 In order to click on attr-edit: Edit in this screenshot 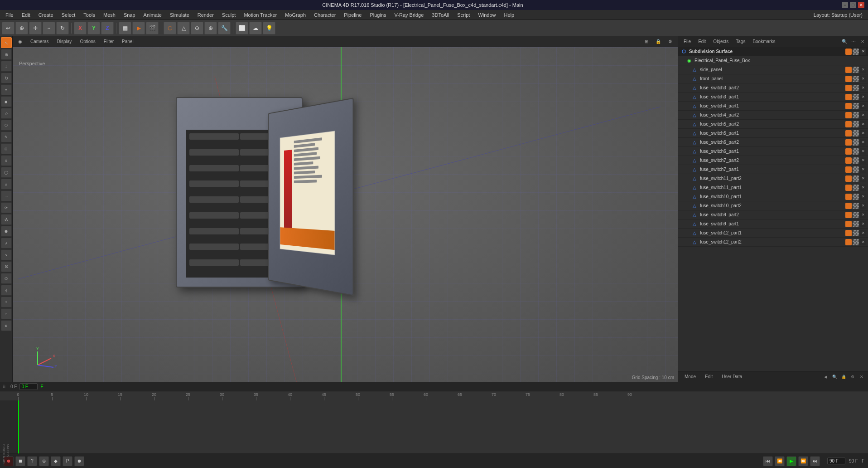, I will do `click(709, 376)`.